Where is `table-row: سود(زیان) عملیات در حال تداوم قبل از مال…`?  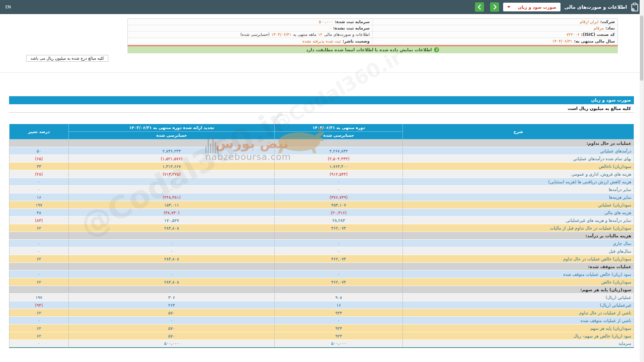
table-row: سود(زیان) عملیات در حال تداوم قبل از مال… is located at coordinates (322, 228).